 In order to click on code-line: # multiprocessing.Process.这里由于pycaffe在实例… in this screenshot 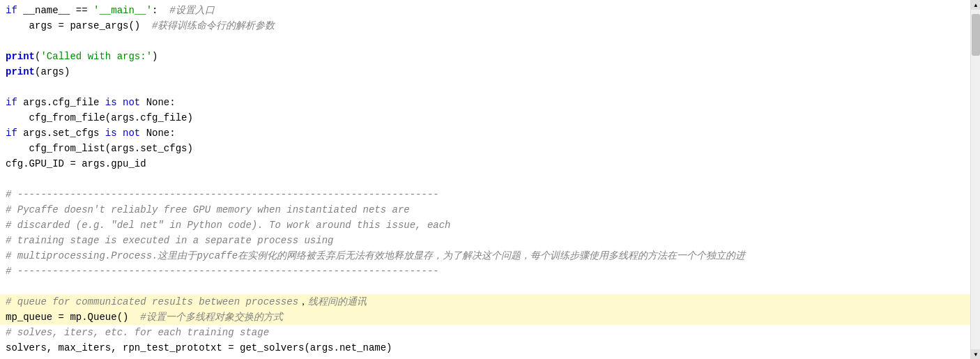, I will do `click(485, 256)`.